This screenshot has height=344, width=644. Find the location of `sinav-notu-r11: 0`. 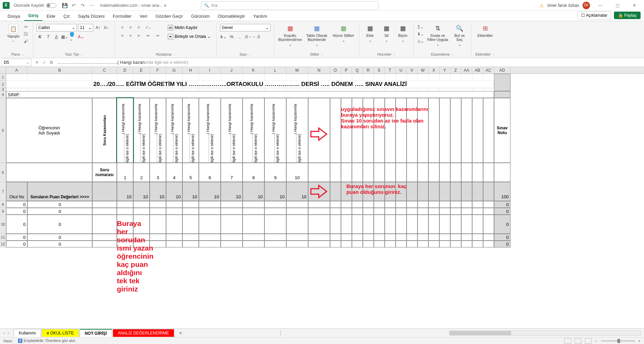

sinav-notu-r11: 0 is located at coordinates (502, 237).